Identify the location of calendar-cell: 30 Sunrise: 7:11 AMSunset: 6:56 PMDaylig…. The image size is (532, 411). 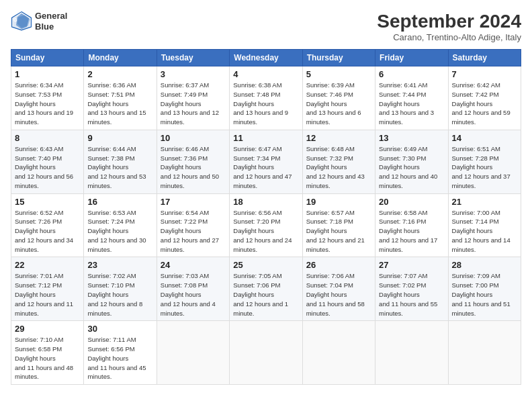
(120, 353).